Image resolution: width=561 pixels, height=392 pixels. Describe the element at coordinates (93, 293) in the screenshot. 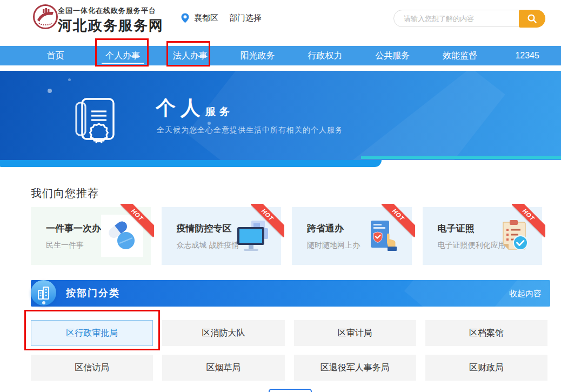

I see `department-section-title: 按部门分类` at that location.